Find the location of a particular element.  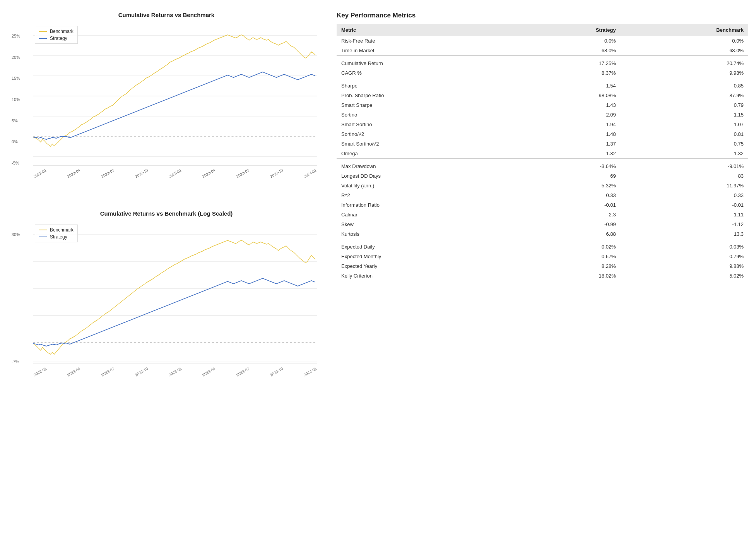

metric-strategy: 1.37 is located at coordinates (570, 144).